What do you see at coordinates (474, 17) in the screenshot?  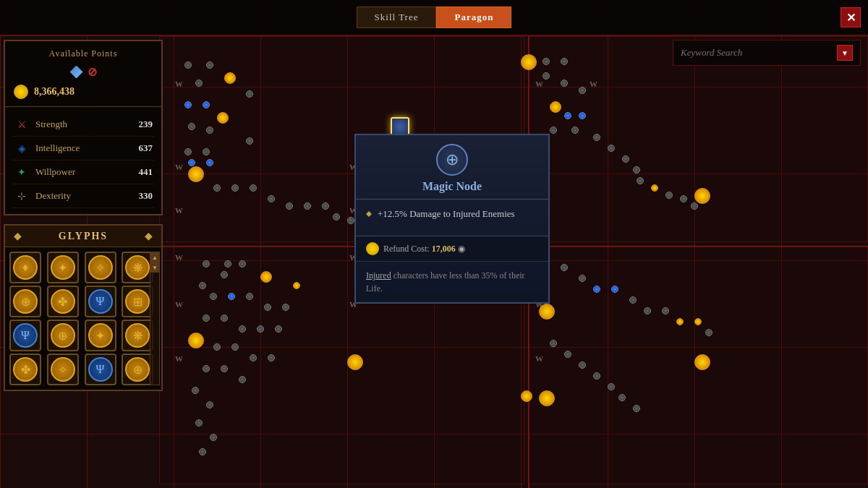 I see `paragon-tab: Paragon` at bounding box center [474, 17].